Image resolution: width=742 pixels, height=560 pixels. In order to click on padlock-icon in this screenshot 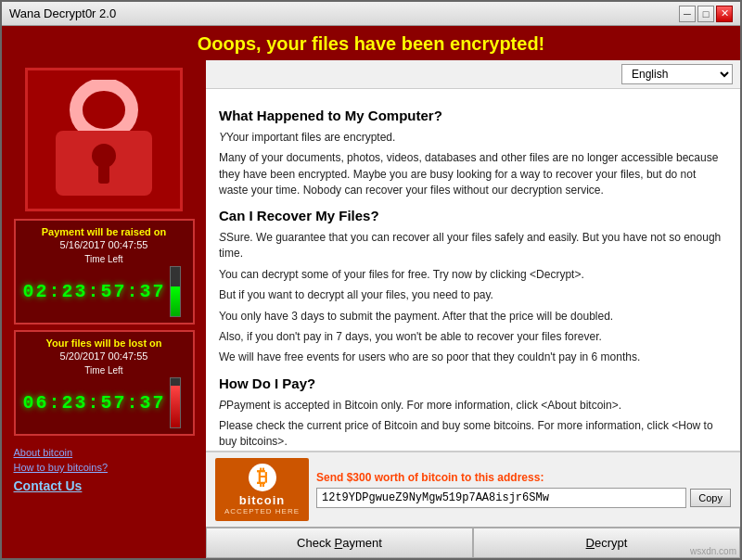, I will do `click(104, 140)`.